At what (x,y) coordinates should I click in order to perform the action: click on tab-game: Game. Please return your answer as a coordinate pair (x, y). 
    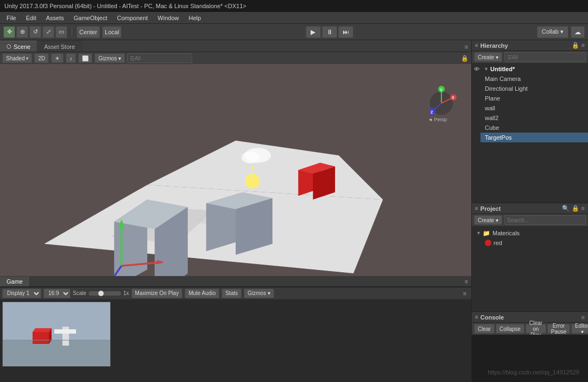
    Looking at the image, I should click on (15, 281).